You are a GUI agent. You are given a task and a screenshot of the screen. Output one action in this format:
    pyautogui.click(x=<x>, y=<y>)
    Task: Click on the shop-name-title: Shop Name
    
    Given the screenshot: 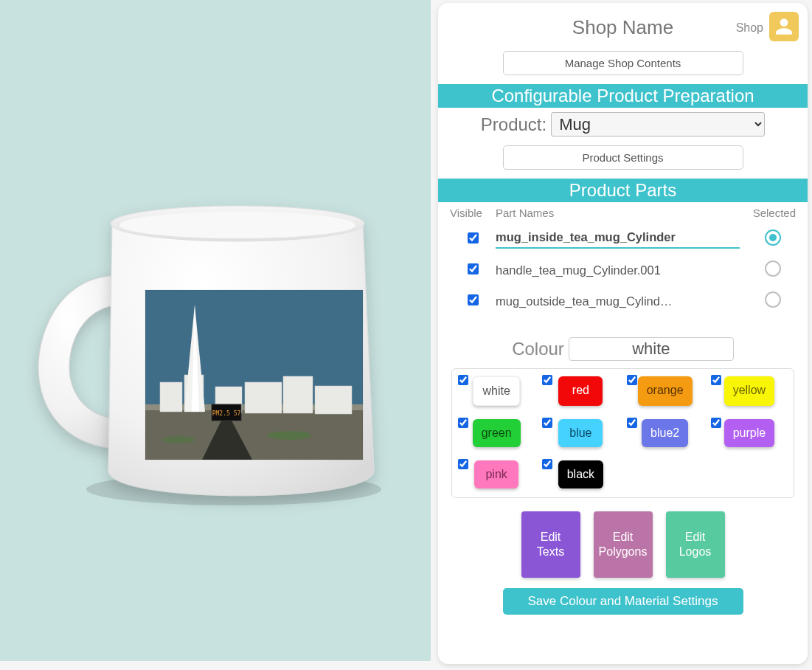 What is the action you would take?
    pyautogui.click(x=622, y=28)
    